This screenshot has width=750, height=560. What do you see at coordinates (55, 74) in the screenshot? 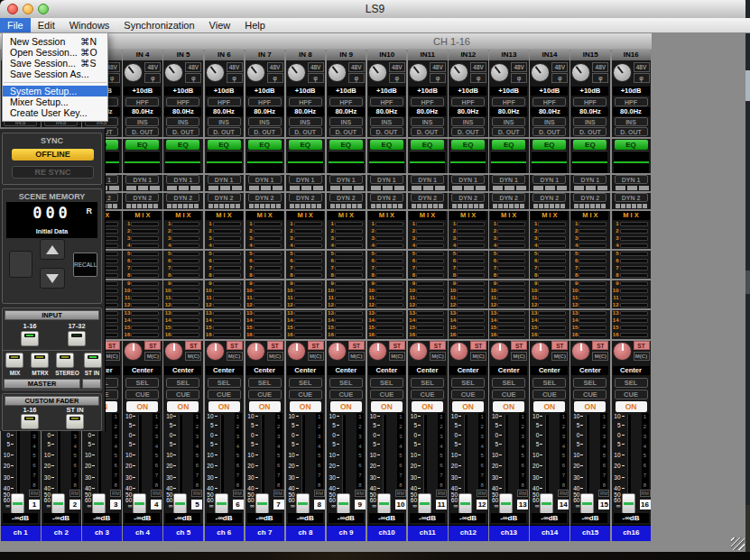
I see `menu-item-save-session-as: Save Session As...` at bounding box center [55, 74].